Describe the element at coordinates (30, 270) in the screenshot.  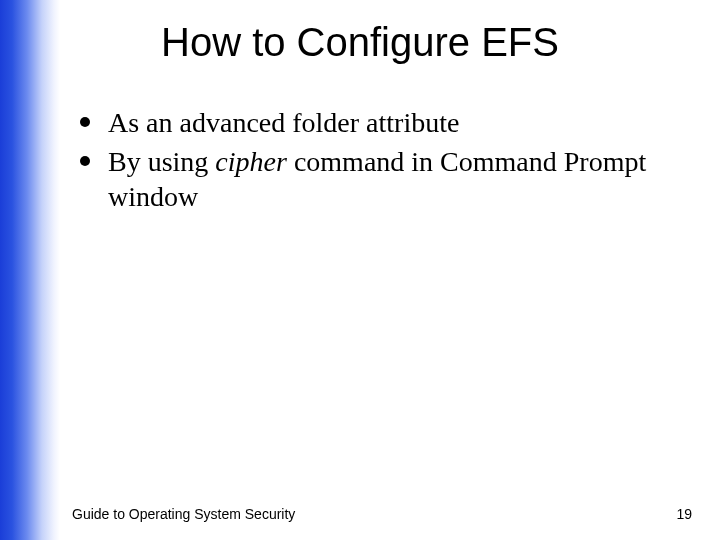
I see `left-gradient-decoration` at that location.